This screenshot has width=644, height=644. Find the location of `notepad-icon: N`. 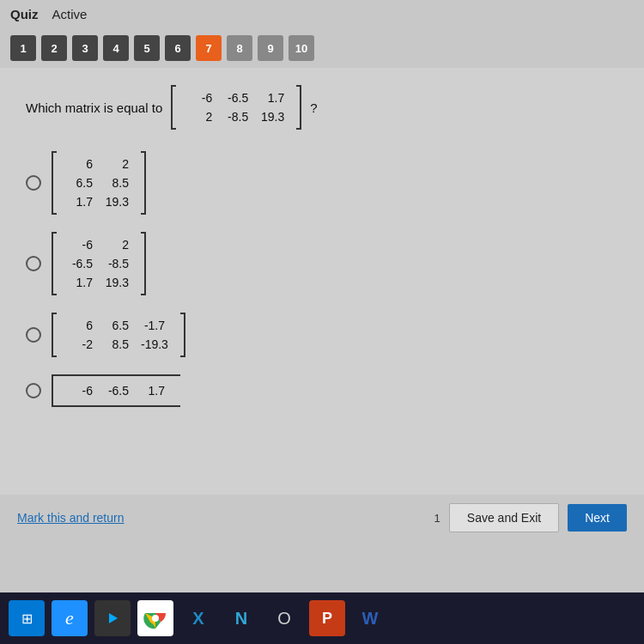

notepad-icon: N is located at coordinates (241, 618).